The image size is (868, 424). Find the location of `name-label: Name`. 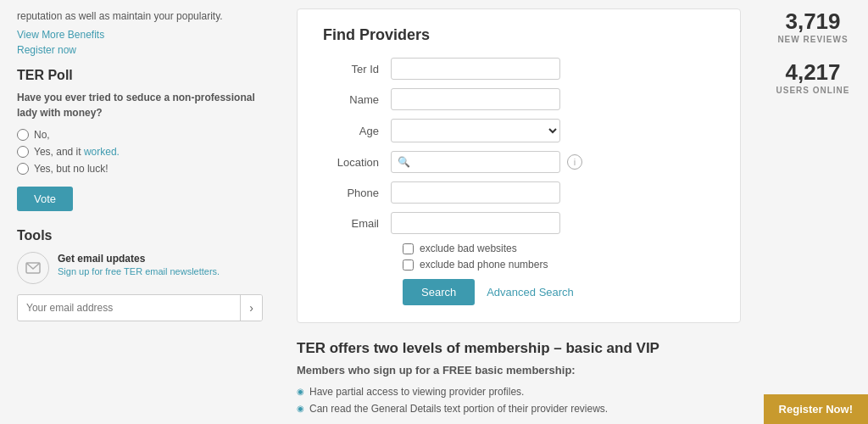

name-label: Name is located at coordinates (357, 100).